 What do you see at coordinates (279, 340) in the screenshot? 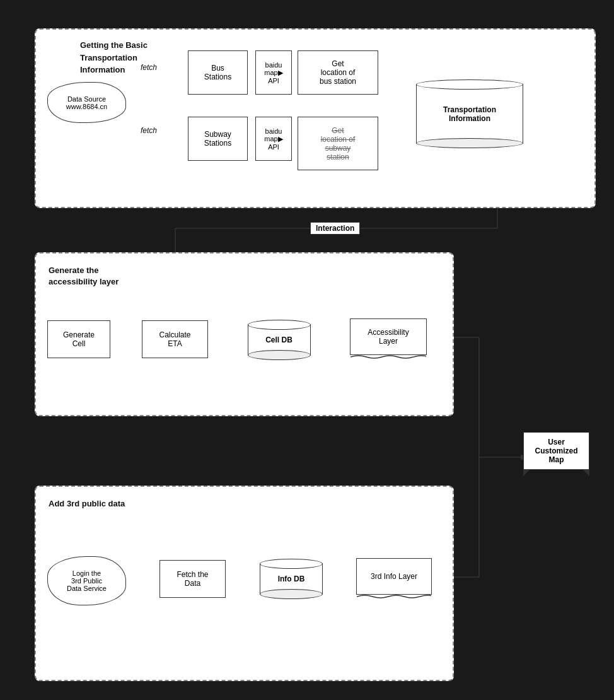
I see `cell-db-label: Cell DB` at bounding box center [279, 340].